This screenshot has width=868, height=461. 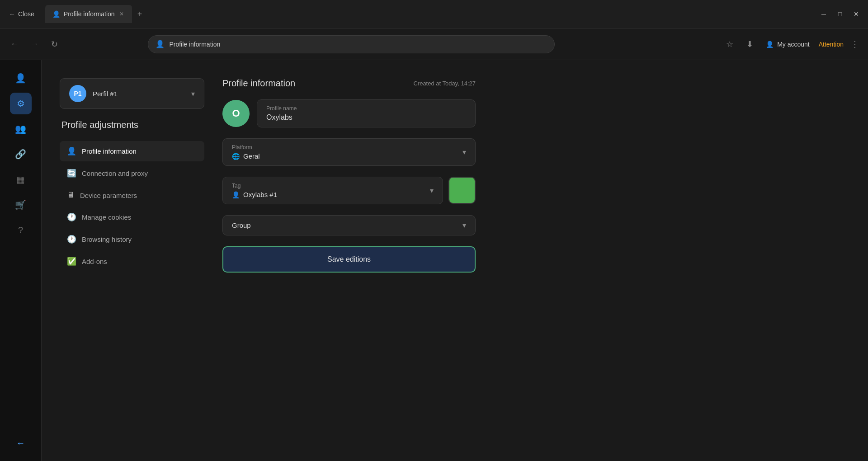 What do you see at coordinates (107, 240) in the screenshot?
I see `menu-item-label: Browsing history` at bounding box center [107, 240].